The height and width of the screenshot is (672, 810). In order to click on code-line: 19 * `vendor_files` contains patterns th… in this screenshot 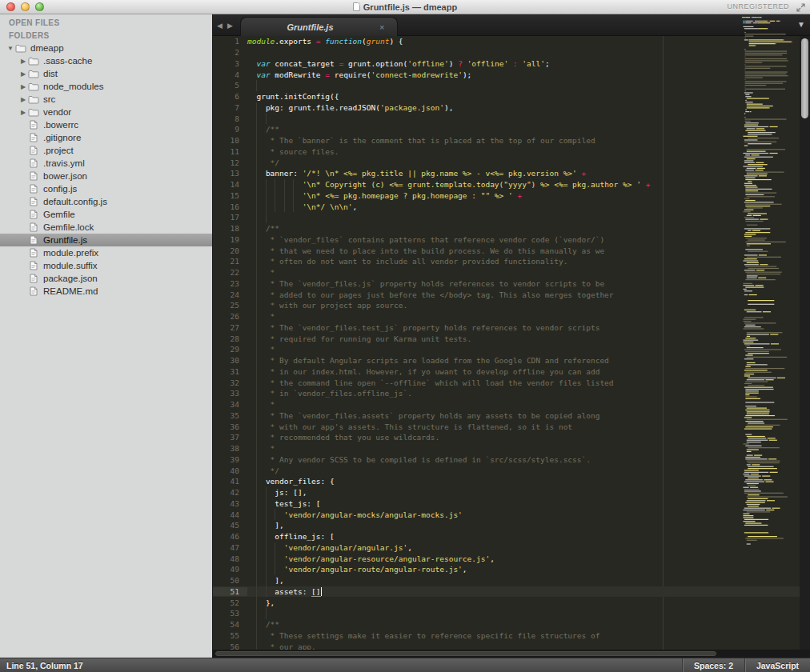, I will do `click(511, 240)`.